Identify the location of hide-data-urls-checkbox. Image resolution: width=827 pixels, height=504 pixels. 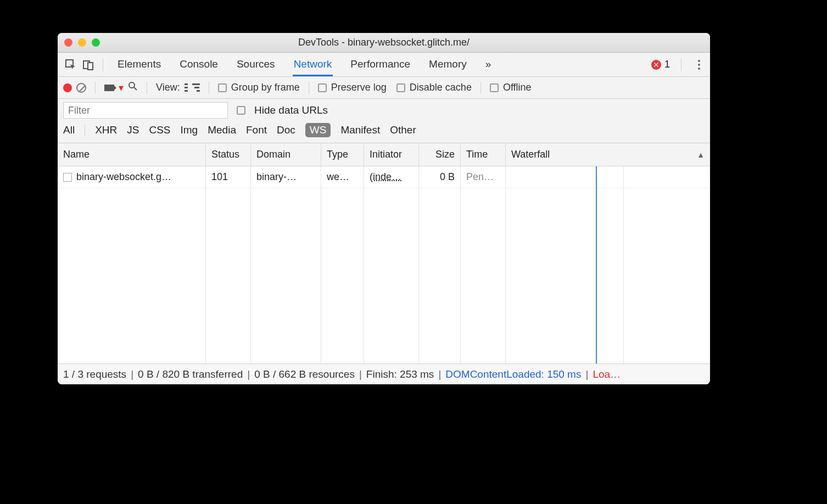
(241, 110).